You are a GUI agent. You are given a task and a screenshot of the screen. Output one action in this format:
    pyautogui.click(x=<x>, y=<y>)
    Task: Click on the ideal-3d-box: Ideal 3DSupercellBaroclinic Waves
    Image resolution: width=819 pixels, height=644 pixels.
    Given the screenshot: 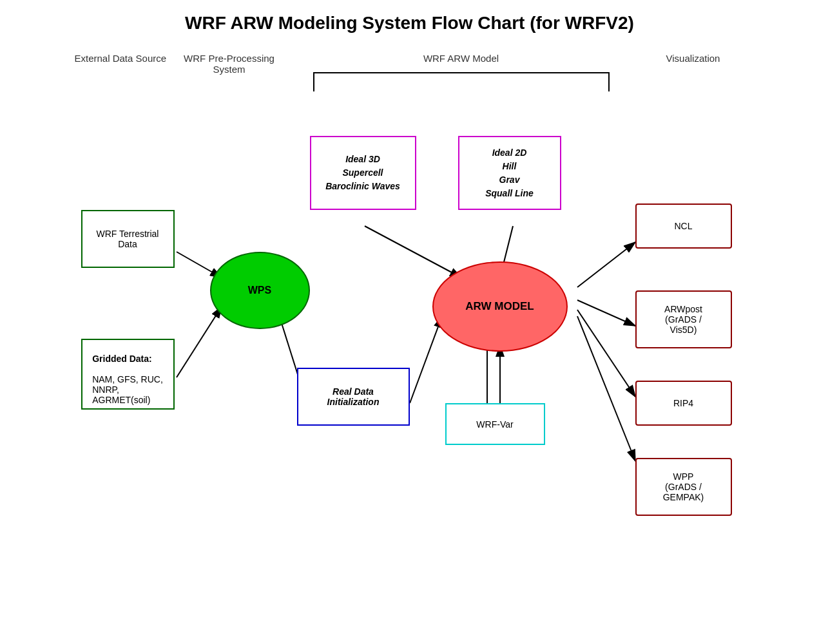 What is the action you would take?
    pyautogui.click(x=363, y=173)
    